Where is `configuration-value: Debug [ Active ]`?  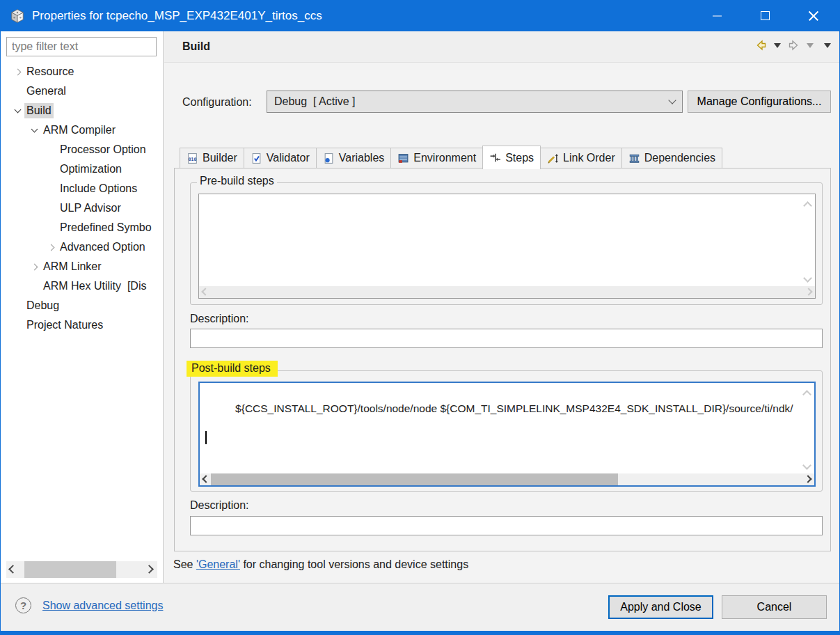
configuration-value: Debug [ Active ] is located at coordinates (472, 102).